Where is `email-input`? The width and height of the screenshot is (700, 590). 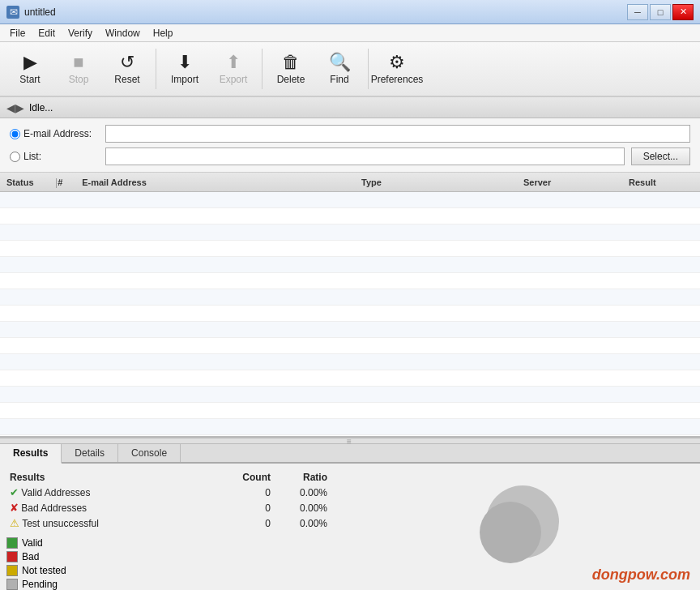 email-input is located at coordinates (398, 134).